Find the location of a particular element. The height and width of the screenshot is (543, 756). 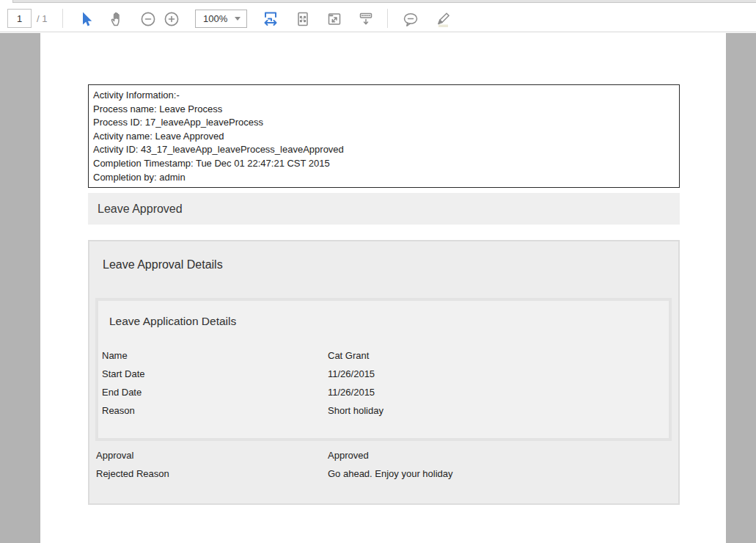

activity-info-line: Activity name: Leave Approved is located at coordinates (384, 136).